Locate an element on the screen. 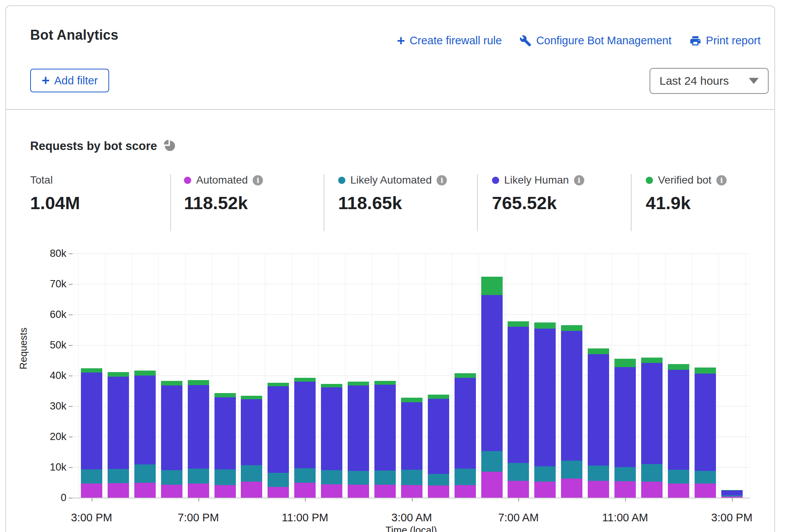  bar-600pm is located at coordinates (172, 439).